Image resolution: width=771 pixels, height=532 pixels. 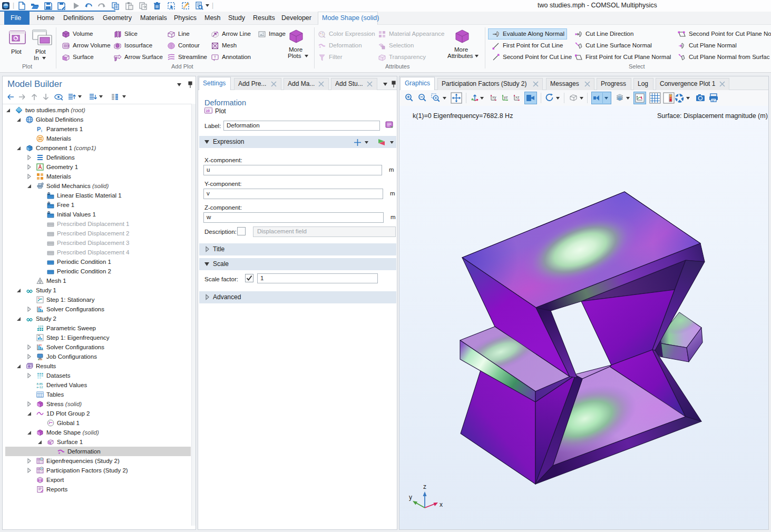 What do you see at coordinates (39, 129) in the screenshot?
I see `svg-text: P` at bounding box center [39, 129].